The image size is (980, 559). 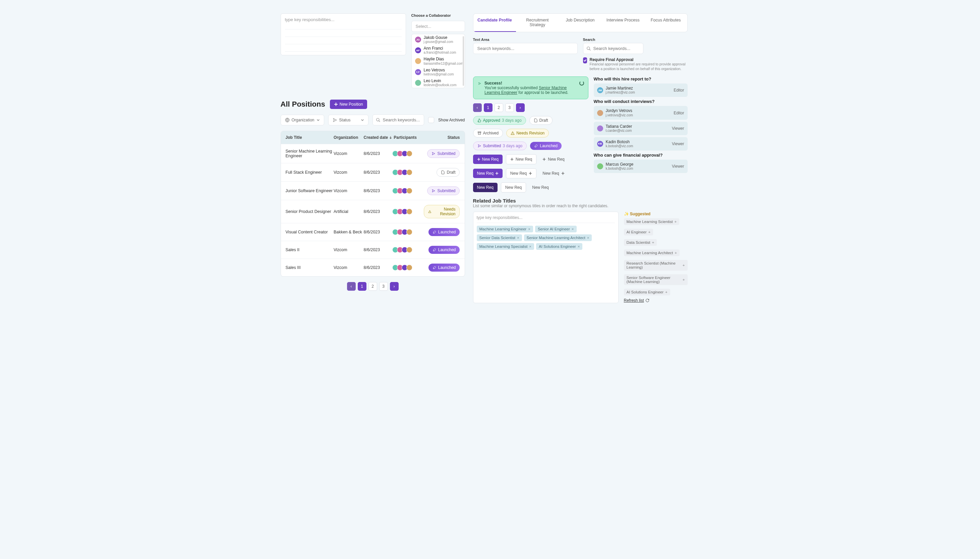 I want to click on collaborator-item: AFAnn Francia.franci@hotmail.com, so click(x=438, y=50).